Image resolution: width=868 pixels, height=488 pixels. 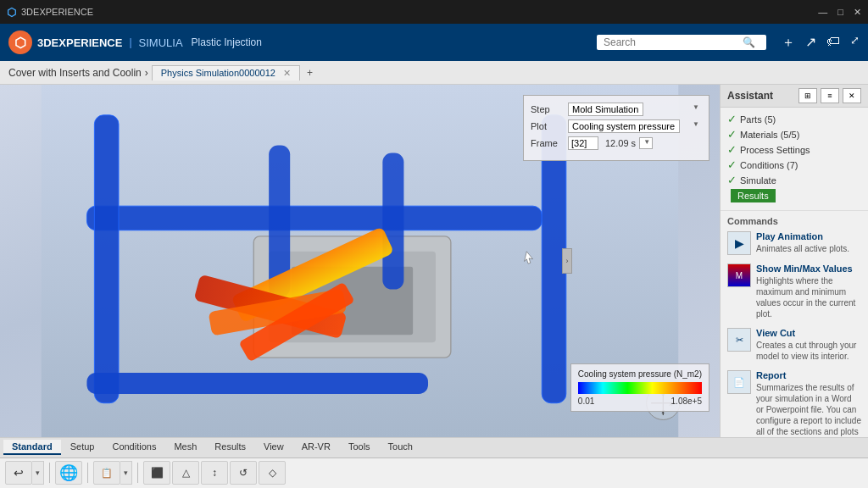 What do you see at coordinates (136, 42) in the screenshot?
I see `logo-area: ⬡ 3DEXPERIENCE | SIMULIA Plastic Injecti…` at bounding box center [136, 42].